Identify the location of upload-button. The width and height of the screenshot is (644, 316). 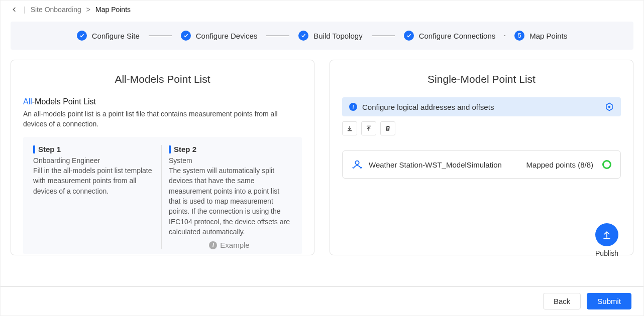
(369, 128).